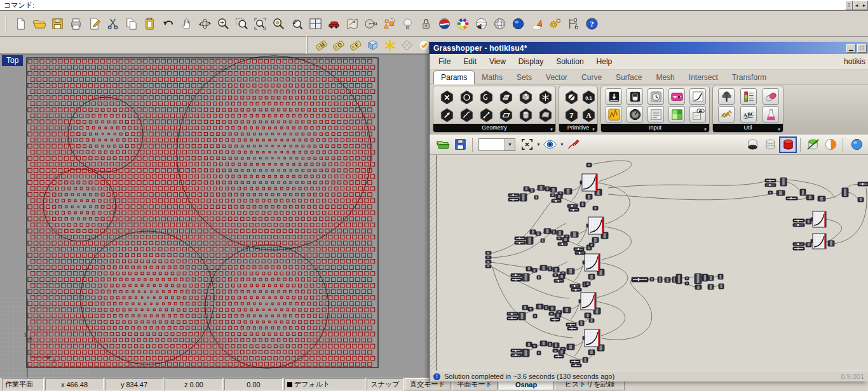 This screenshot has height=391, width=868. What do you see at coordinates (466, 114) in the screenshot?
I see `geo-curve-icon` at bounding box center [466, 114].